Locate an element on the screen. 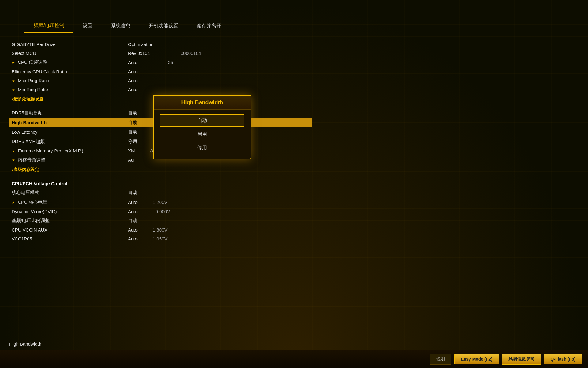  status-description: High Bandwidth is located at coordinates (25, 344).